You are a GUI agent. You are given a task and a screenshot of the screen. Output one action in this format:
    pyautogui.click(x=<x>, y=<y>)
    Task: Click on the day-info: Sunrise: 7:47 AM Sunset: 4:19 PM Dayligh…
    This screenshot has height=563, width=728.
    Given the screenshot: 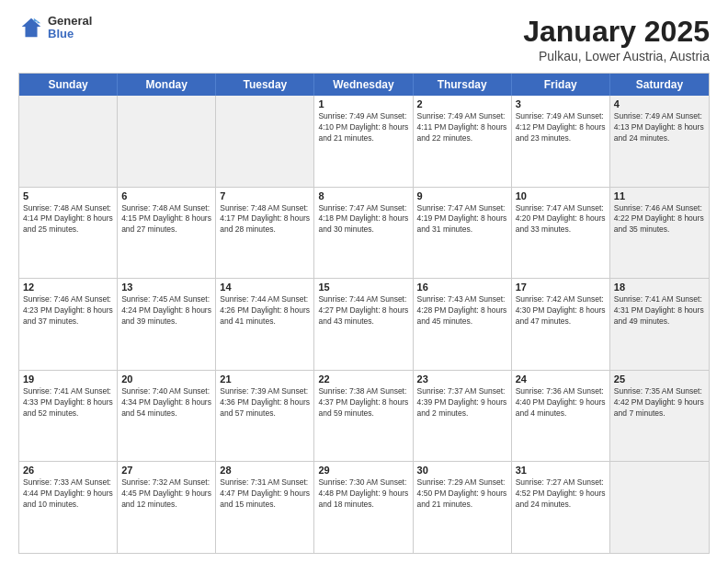 What is the action you would take?
    pyautogui.click(x=462, y=220)
    